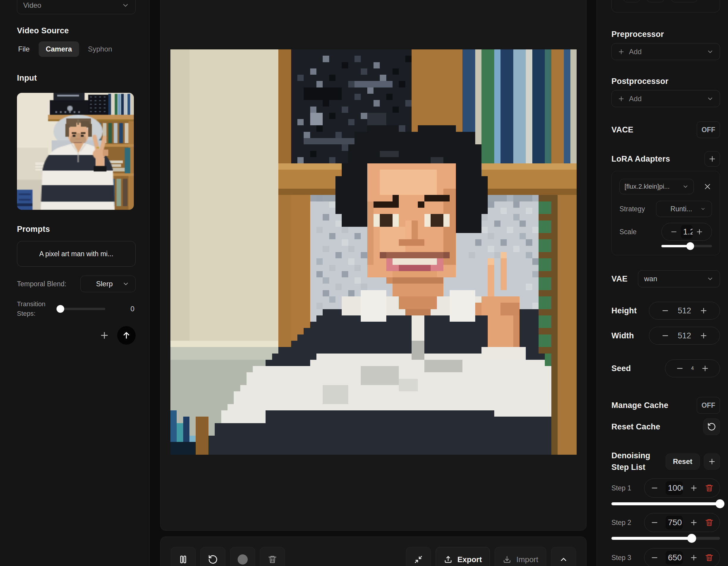  Describe the element at coordinates (127, 336) in the screenshot. I see `submit-prompt-button` at that location.